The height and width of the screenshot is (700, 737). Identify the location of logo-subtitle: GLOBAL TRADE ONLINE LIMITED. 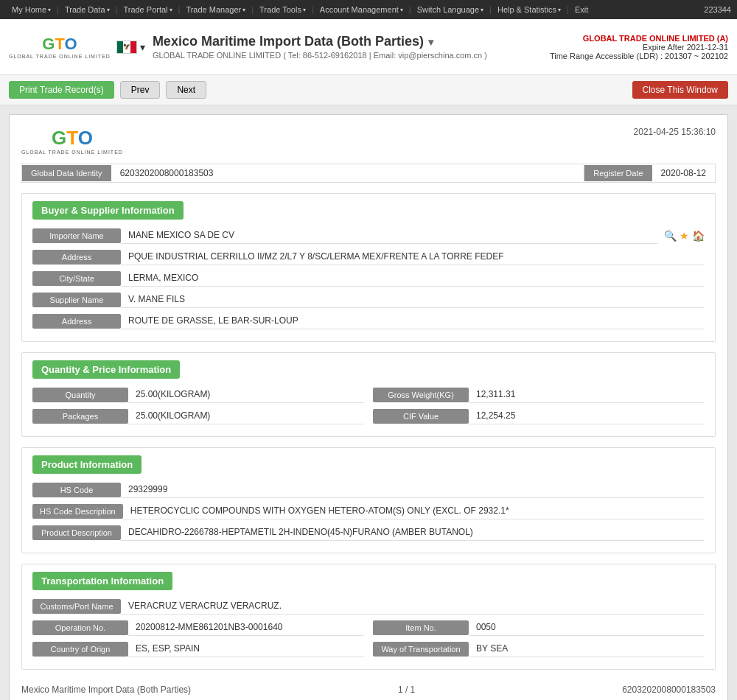
(60, 56).